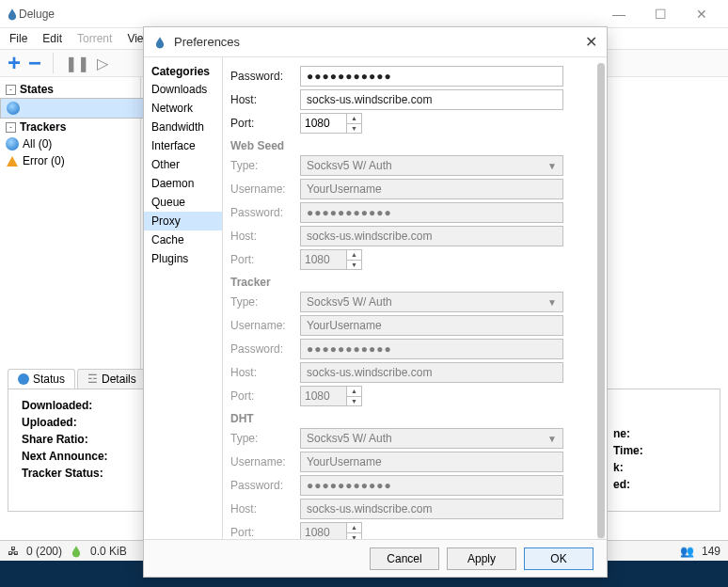  Describe the element at coordinates (112, 378) in the screenshot. I see `tab-details: ☲ Details` at that location.